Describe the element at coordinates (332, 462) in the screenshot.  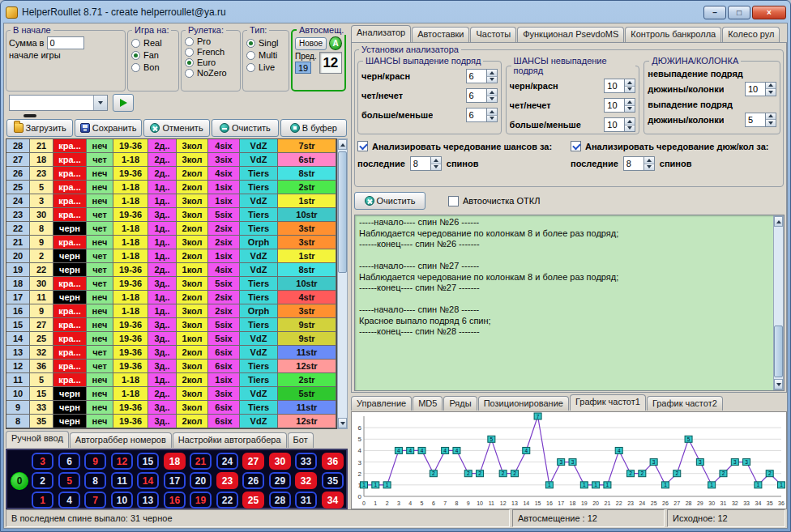
I see `numpad-36: 36` at that location.